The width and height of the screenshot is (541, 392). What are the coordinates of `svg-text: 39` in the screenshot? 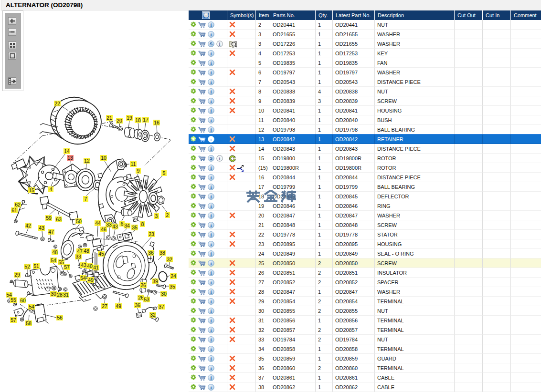 It's located at (155, 281).